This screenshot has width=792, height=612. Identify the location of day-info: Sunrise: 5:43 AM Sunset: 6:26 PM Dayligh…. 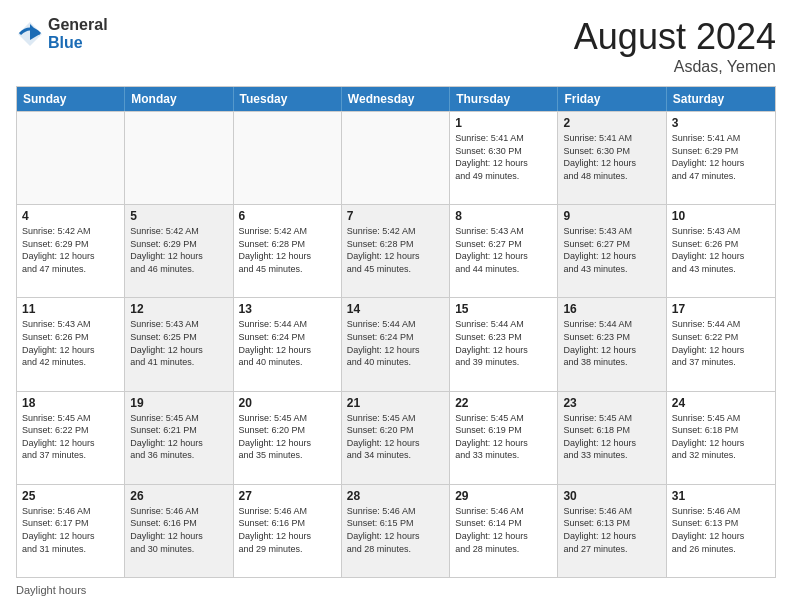
(70, 343).